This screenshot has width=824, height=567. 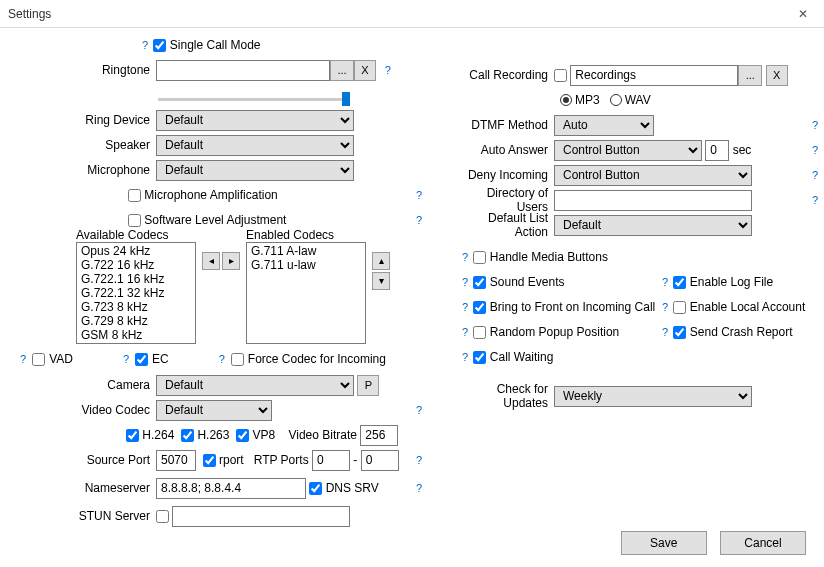 I want to click on sound-events-checkbox, so click(x=480, y=282).